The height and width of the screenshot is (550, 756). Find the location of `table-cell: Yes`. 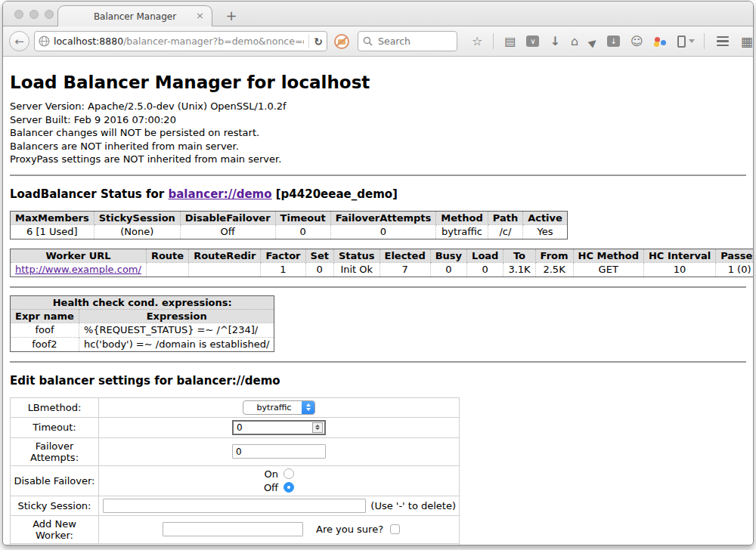

table-cell: Yes is located at coordinates (546, 231).